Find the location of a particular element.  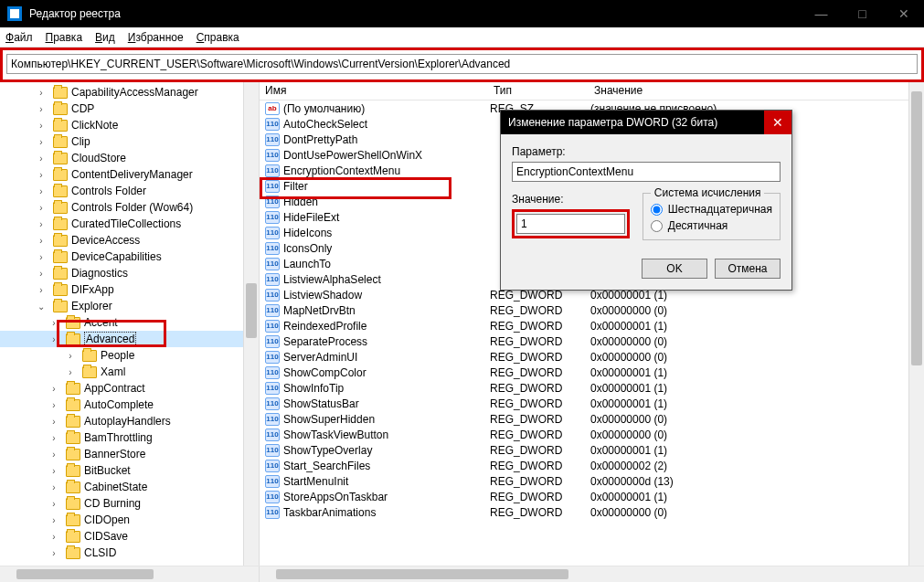

tree-item: ›CLSID is located at coordinates (130, 553).